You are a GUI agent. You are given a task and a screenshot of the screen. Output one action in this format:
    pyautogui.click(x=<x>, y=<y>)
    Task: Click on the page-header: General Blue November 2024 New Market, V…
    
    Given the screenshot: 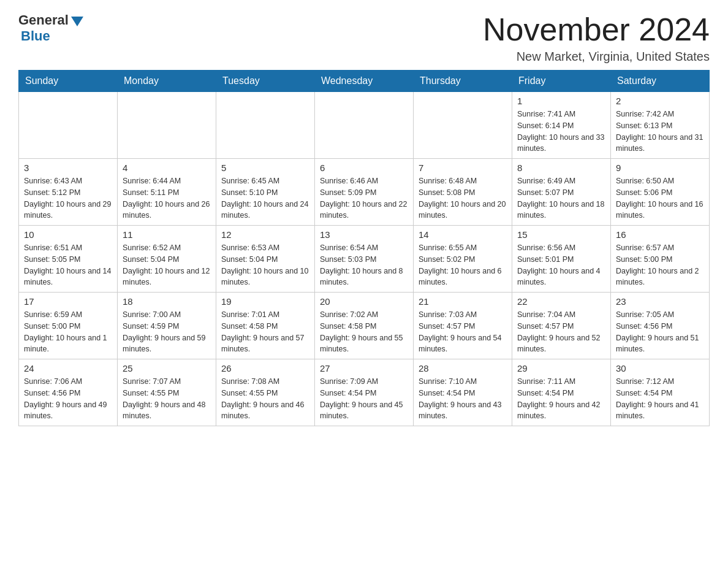 What is the action you would take?
    pyautogui.click(x=364, y=38)
    